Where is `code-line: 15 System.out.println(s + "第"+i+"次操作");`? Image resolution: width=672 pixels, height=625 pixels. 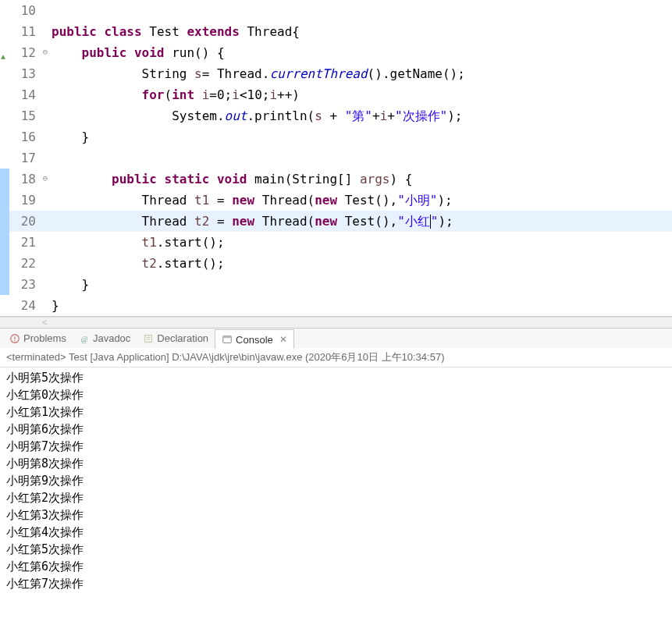 code-line: 15 System.out.println(s + "第"+i+"次操作"); is located at coordinates (336, 115).